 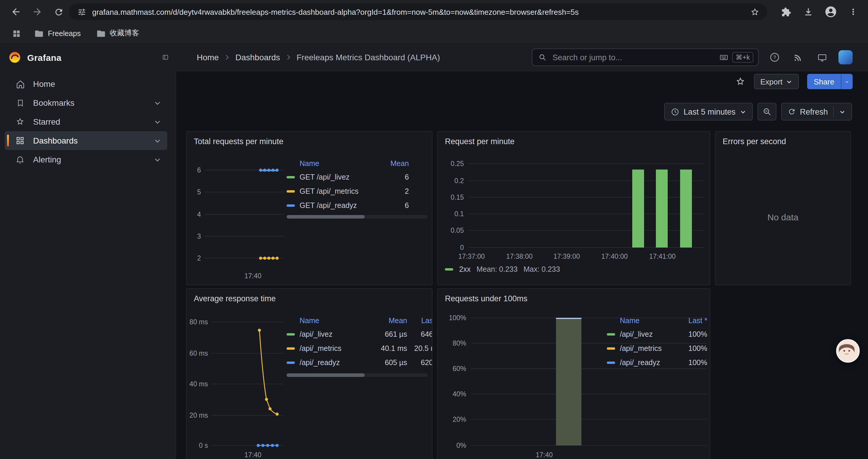 I want to click on news-rss-icon, so click(x=798, y=57).